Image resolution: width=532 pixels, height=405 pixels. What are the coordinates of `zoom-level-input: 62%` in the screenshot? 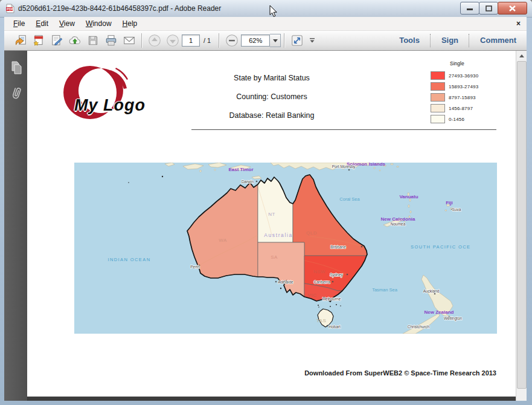 It's located at (255, 40).